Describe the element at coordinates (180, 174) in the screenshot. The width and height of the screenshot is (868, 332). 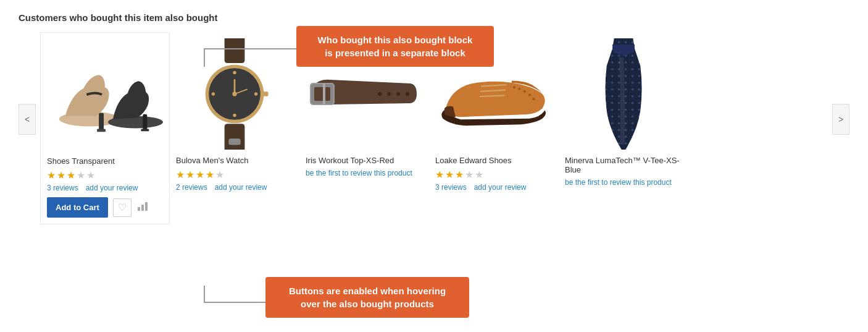
I see `star-w1: ★` at that location.